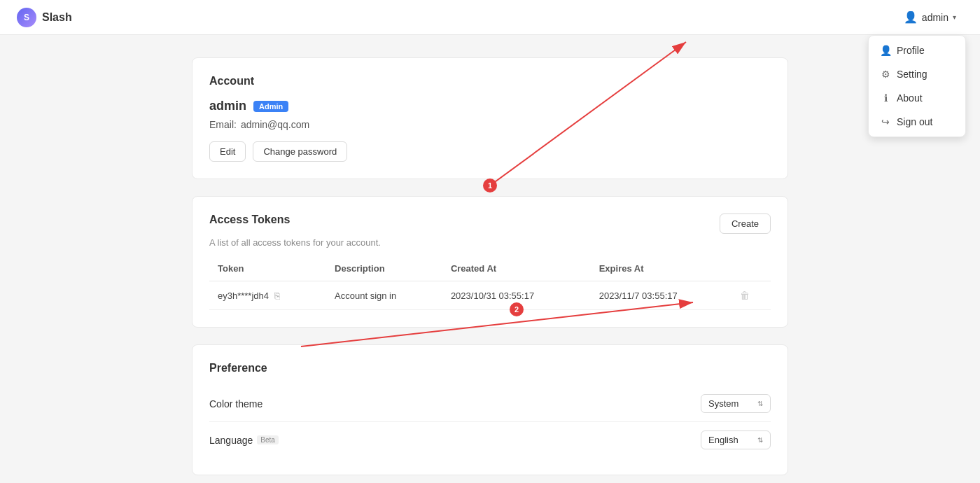 The width and height of the screenshot is (980, 483). I want to click on profile-label: Profile, so click(911, 50).